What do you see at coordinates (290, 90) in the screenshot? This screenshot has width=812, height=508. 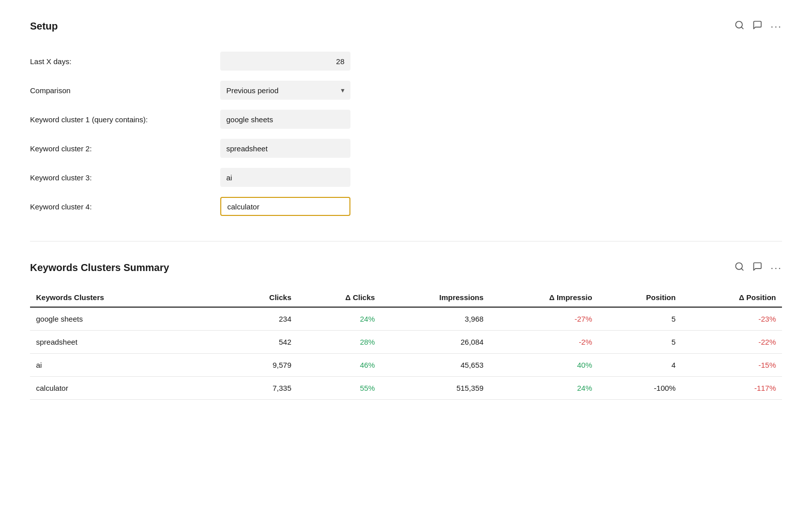 I see `comparison-control: Previous period Same period last year` at bounding box center [290, 90].